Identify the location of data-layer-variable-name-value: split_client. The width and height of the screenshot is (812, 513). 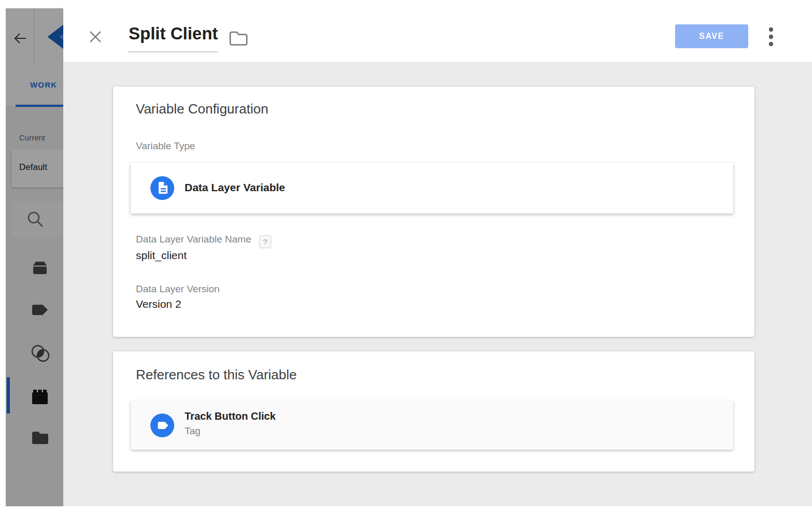
(161, 255).